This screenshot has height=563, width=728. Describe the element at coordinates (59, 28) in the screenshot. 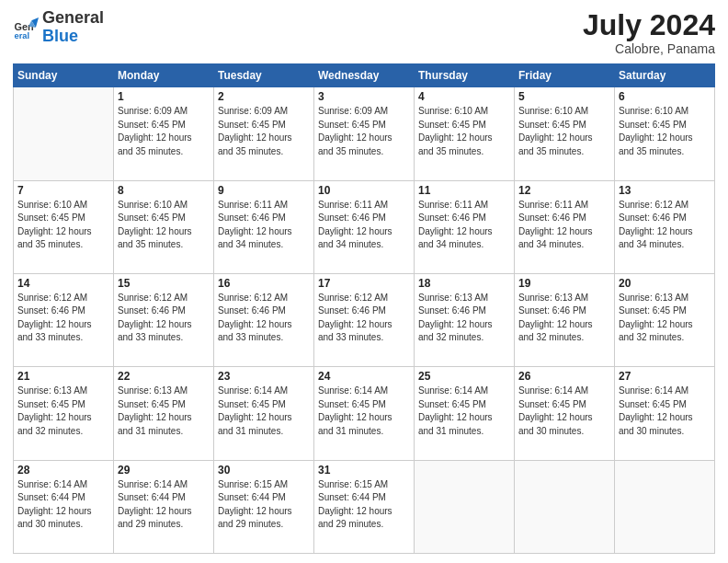

I see `logo: Gen eral General Blue` at that location.